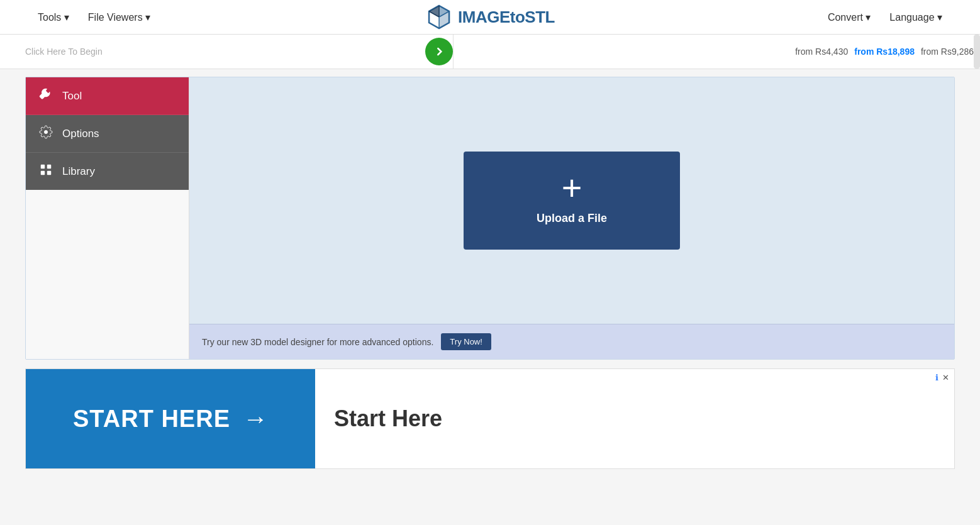 The image size is (980, 525). I want to click on banner-click-text: Click Here To Begin, so click(64, 52).